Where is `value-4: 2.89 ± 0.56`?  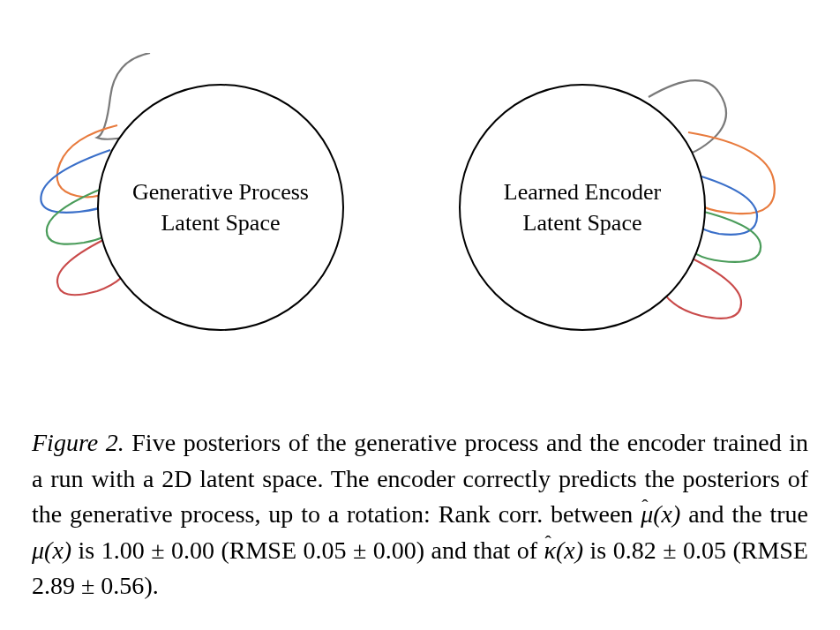 value-4: 2.89 ± 0.56 is located at coordinates (88, 586).